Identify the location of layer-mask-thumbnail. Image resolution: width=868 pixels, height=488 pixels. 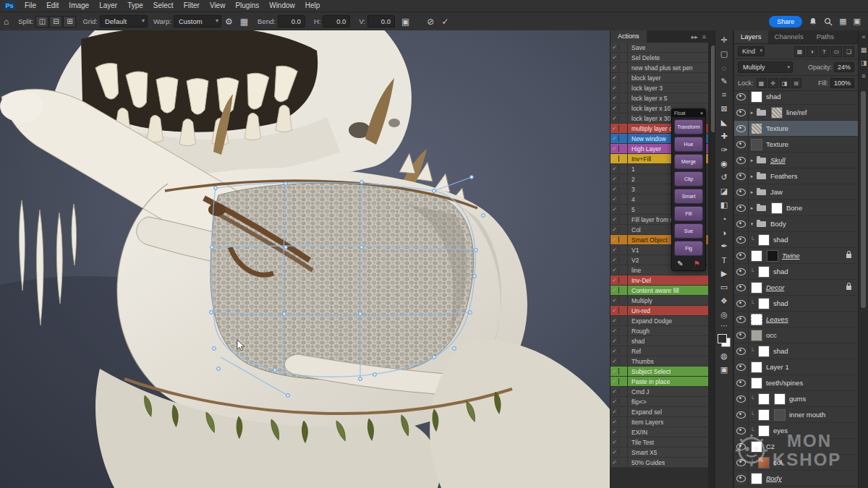
(773, 256).